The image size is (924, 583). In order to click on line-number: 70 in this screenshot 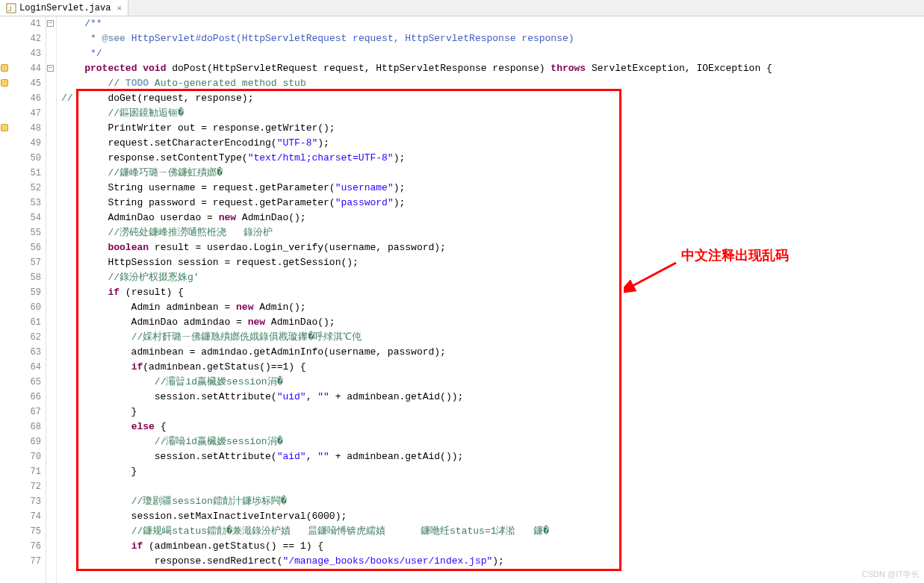, I will do `click(27, 457)`.